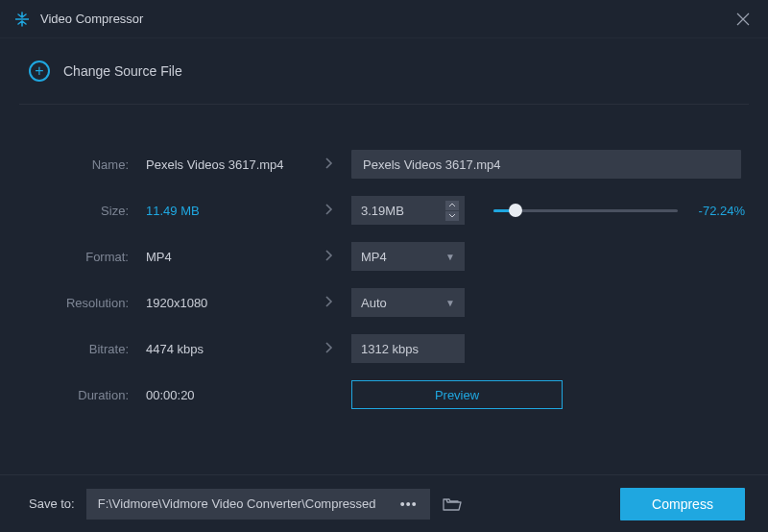 This screenshot has height=532, width=768. I want to click on resolution-row: Resolution: 1920x1080 Auto ▼, so click(384, 302).